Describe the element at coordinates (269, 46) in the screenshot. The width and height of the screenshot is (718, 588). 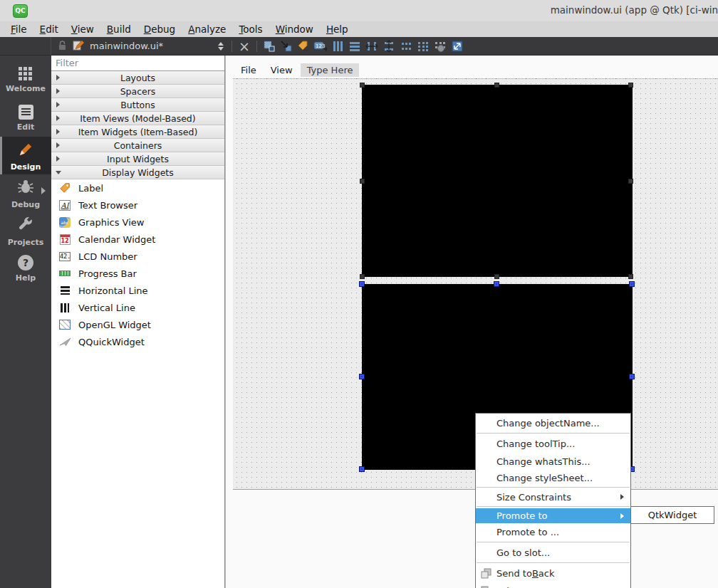
I see `edit-widgets-icon` at that location.